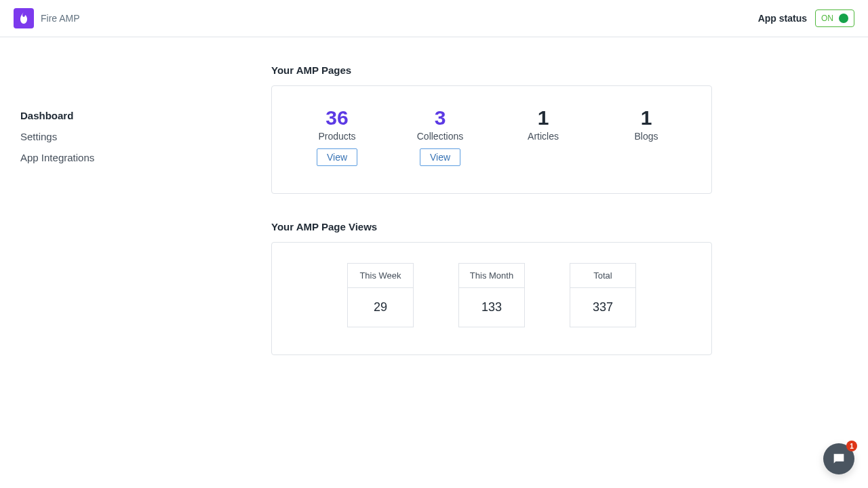 This screenshot has height=488, width=868. I want to click on products-count: 36, so click(337, 118).